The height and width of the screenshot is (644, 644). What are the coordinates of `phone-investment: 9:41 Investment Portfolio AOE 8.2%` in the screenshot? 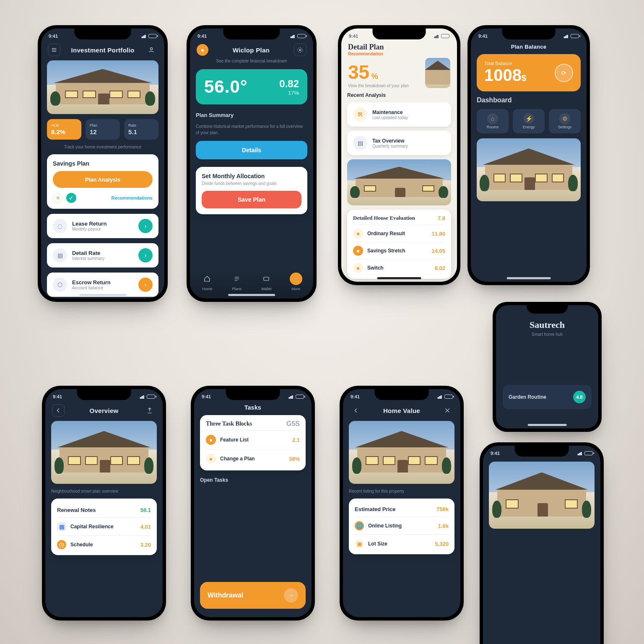 It's located at (103, 164).